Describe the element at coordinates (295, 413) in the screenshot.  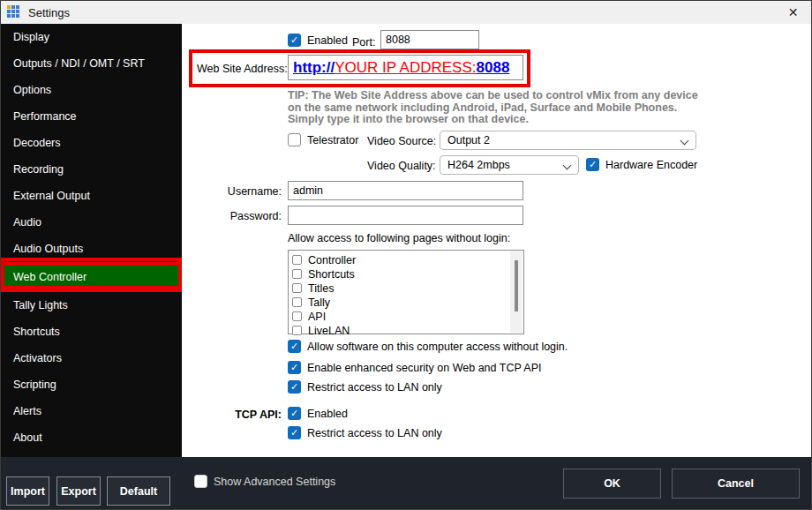
I see `tcp-enabled-checkbox: ✓` at that location.